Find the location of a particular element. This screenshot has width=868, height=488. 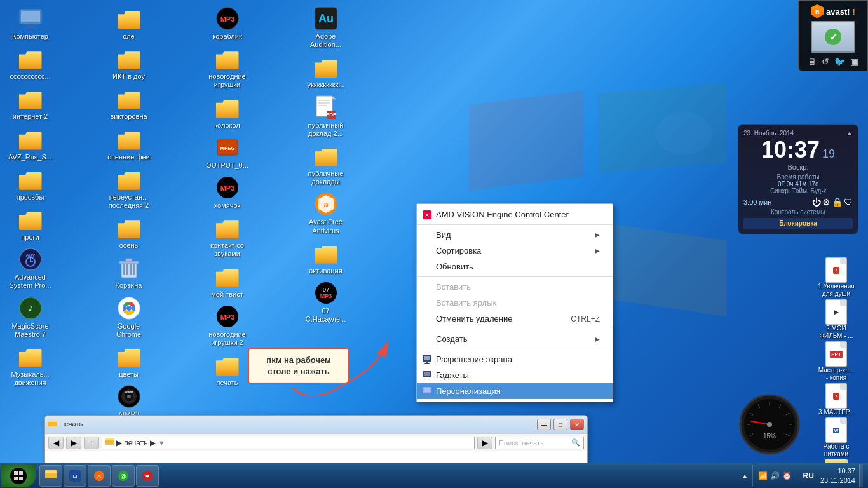

icon-mytwist: мой твист is located at coordinates (227, 281).